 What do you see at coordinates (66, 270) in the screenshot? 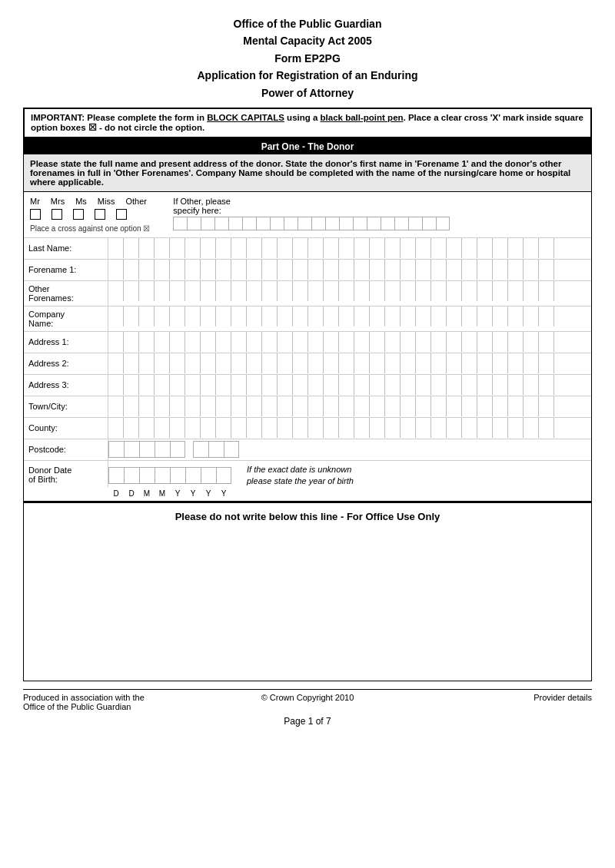
I see `forename1-label: Forename 1:` at bounding box center [66, 270].